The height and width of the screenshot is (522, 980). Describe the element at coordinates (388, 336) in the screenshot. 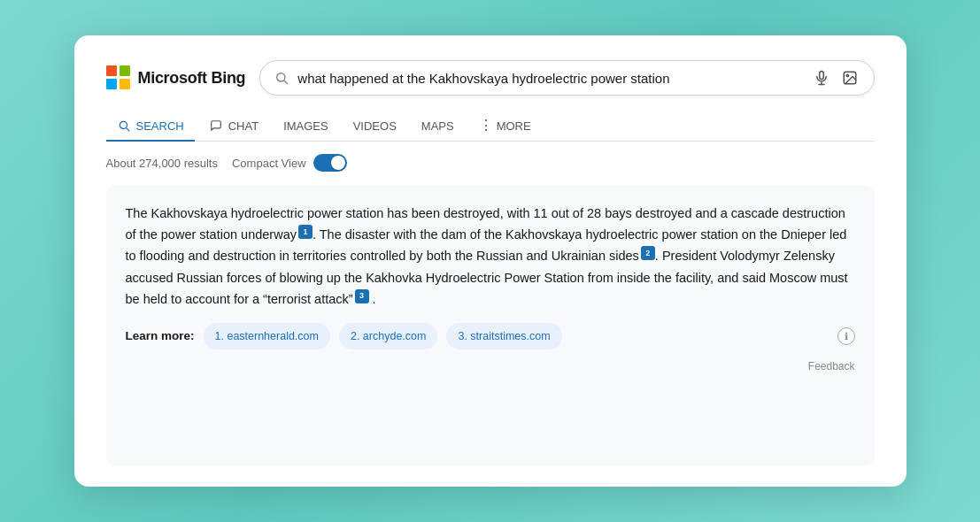

I see `source-chip-2: 2. archyde.com` at that location.